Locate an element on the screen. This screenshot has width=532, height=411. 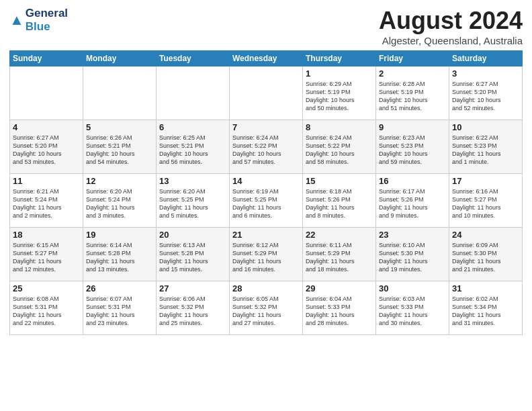
calendar-cell: 29Sunrise: 6:04 AM Sunset: 5:33 PM Dayli… is located at coordinates (340, 308).